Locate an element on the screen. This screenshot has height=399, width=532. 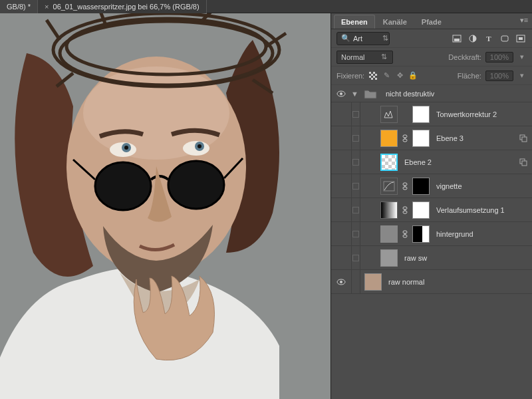
tab-label: GB/8) * is located at coordinates (19, 7).